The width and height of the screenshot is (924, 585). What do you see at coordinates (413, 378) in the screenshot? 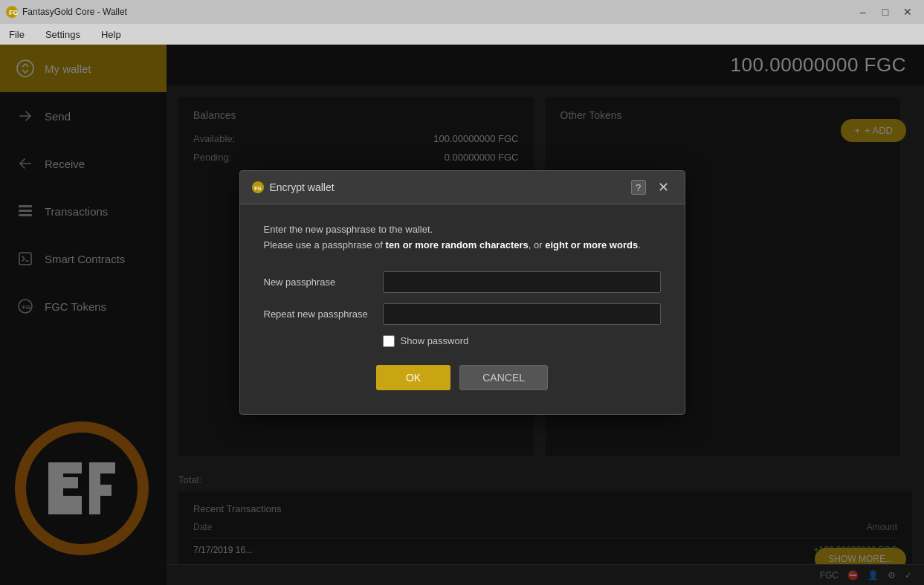
I see `ok-button: OK` at bounding box center [413, 378].